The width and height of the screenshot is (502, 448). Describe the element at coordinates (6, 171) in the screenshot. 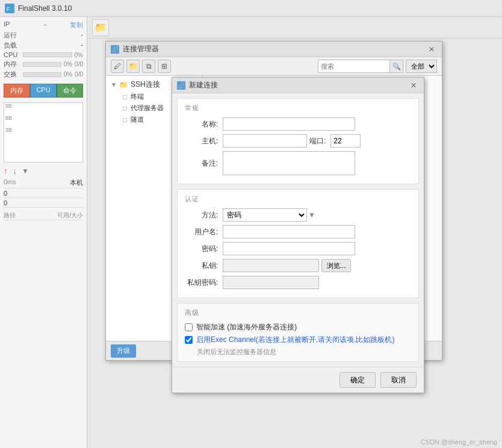

I see `arrow-up-icon: ↑` at that location.